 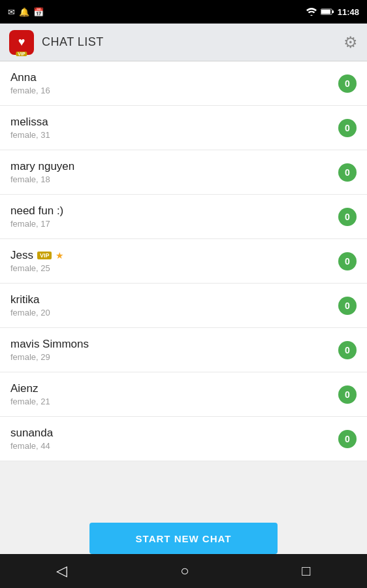 What do you see at coordinates (26, 12) in the screenshot?
I see `status-bar-left-icons: ✉ 🔔 📅` at bounding box center [26, 12].